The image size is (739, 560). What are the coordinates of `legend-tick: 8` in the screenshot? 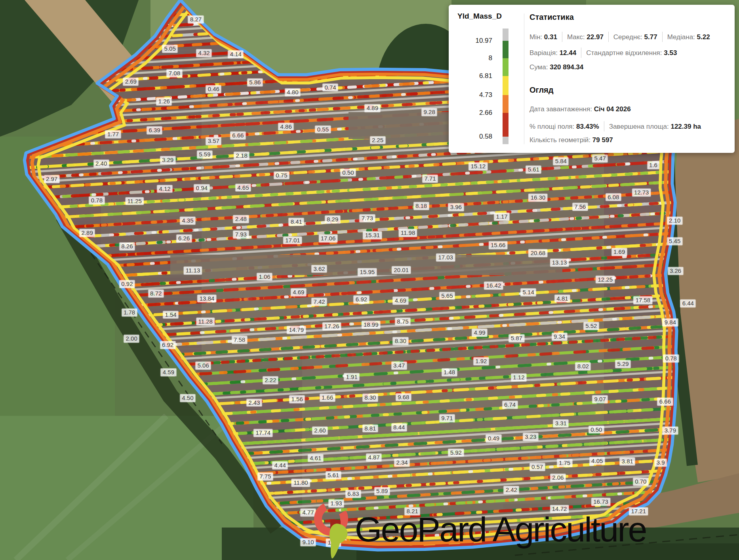 It's located at (490, 58).